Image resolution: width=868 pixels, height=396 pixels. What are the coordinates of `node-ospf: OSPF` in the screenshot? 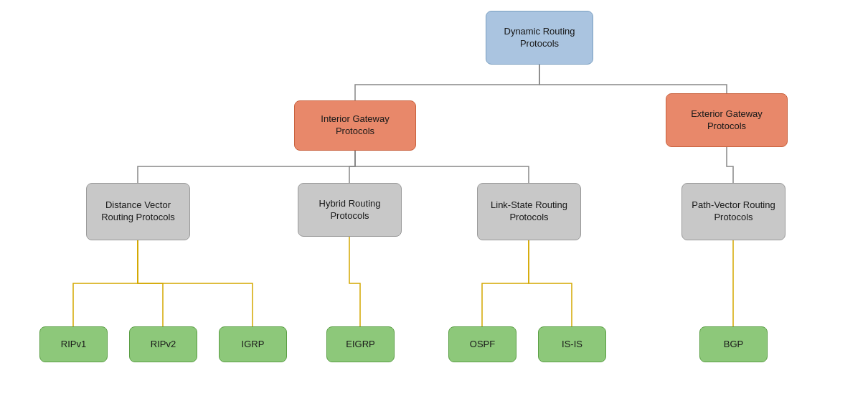 It's located at (482, 344).